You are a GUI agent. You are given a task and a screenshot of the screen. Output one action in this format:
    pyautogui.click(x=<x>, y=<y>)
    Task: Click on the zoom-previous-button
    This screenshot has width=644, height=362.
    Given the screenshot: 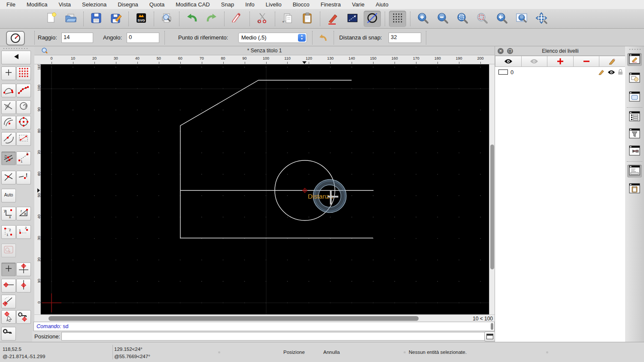 What is the action you would take?
    pyautogui.click(x=502, y=19)
    